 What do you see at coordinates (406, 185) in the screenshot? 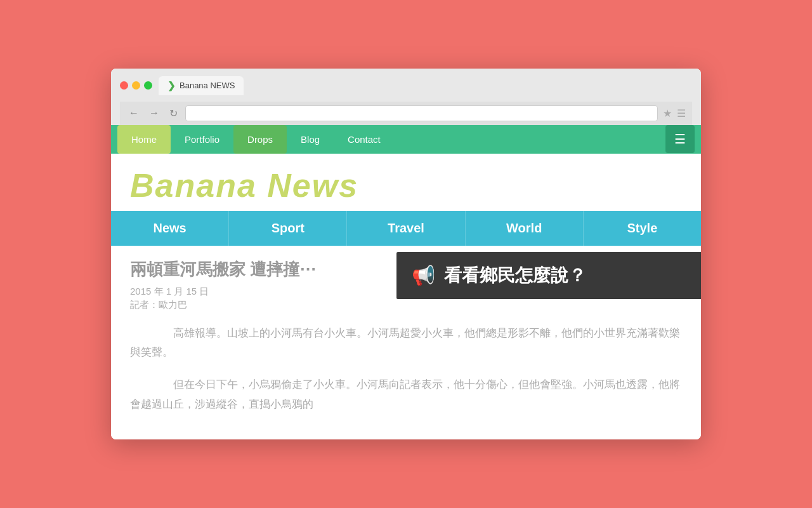
I see `site-logo: Banana News` at bounding box center [406, 185].